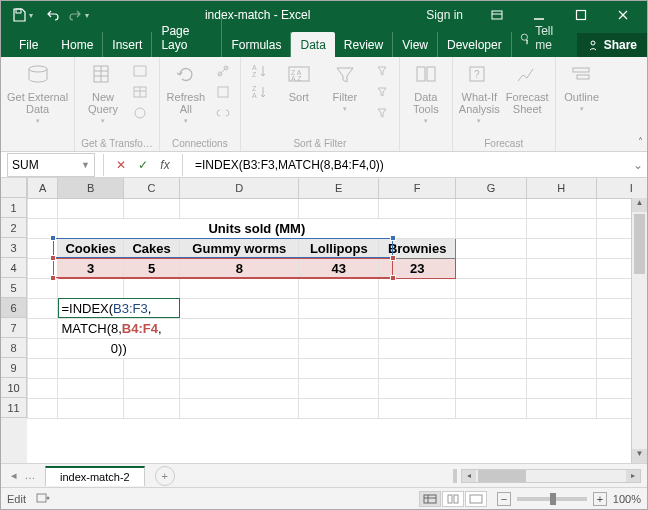 The width and height of the screenshot is (648, 510). Describe the element at coordinates (260, 71) in the screenshot. I see `sort-asc-button: AZ` at that location.